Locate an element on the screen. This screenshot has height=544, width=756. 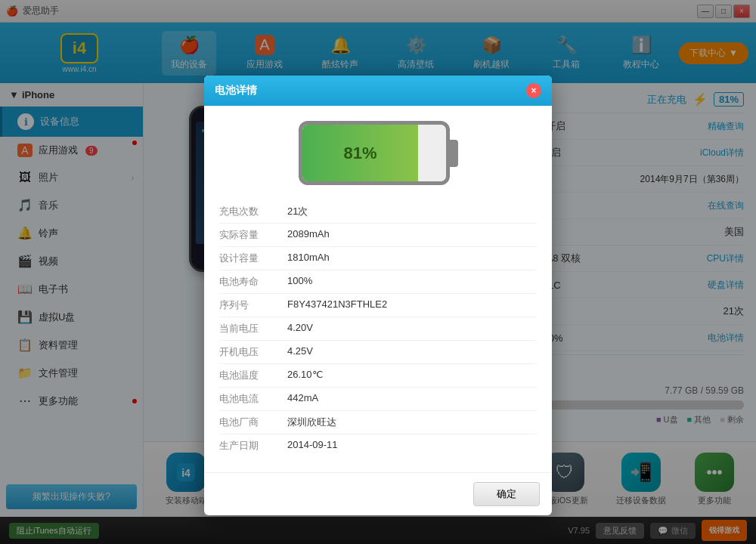
modal-value-batt-life: 100% is located at coordinates (412, 282).